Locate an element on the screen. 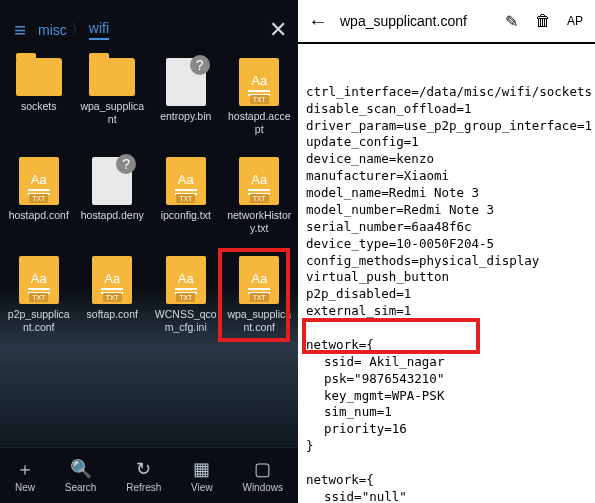 This screenshot has width=595, height=503. editor-line: p2p_disabled=1 is located at coordinates (446, 294).